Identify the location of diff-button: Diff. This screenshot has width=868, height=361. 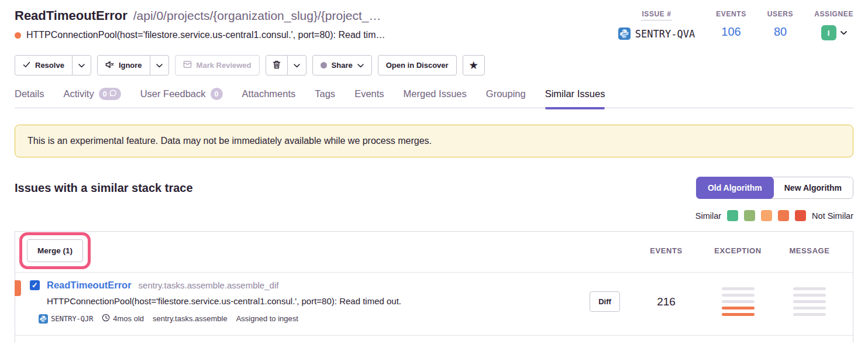
(605, 302).